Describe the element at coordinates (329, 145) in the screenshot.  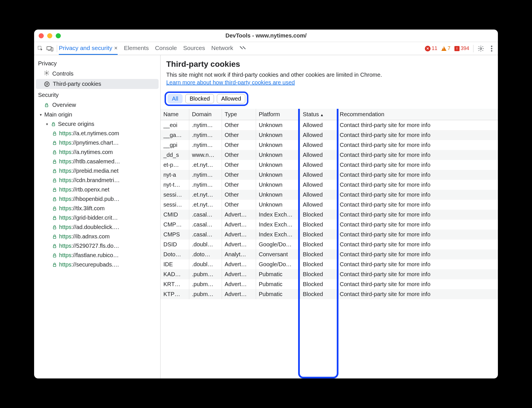
I see `table-row: __gpi.nytim…OtherUnknownAllowedContact t…` at that location.